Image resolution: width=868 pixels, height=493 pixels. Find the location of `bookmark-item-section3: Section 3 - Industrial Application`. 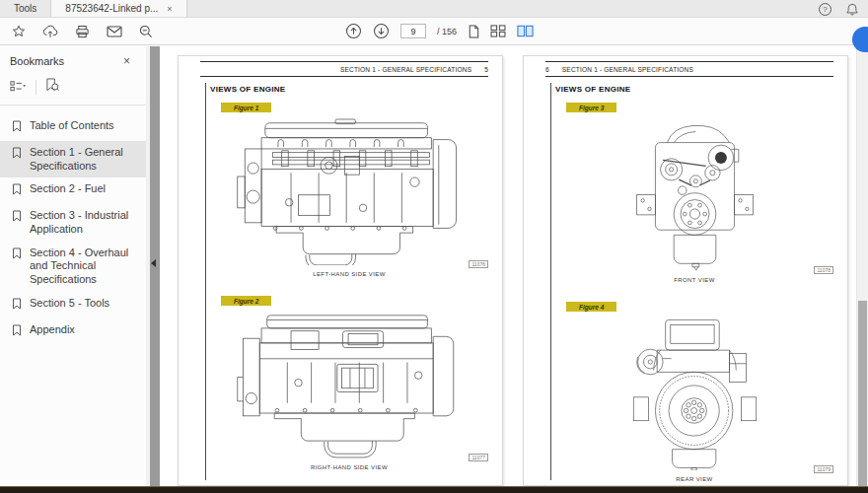

bookmark-item-section3: Section 3 - Industrial Application is located at coordinates (73, 223).